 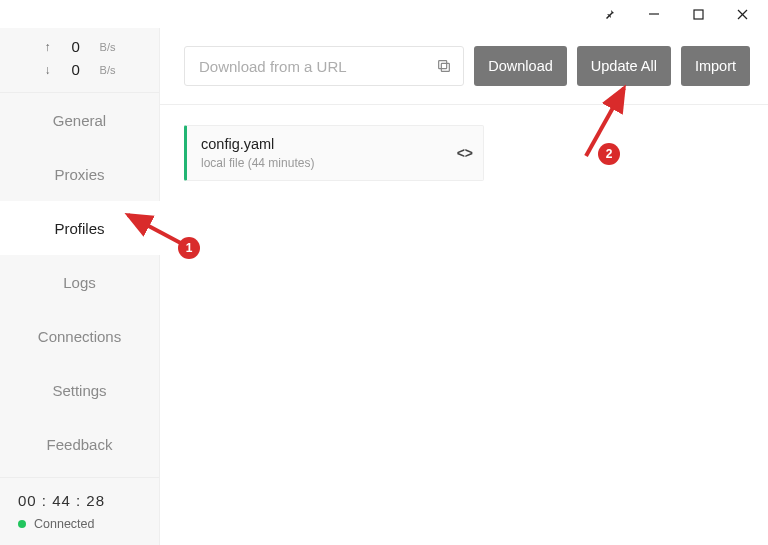 What do you see at coordinates (335, 163) in the screenshot?
I see `profile-subtitle: local file (44 minutes)` at bounding box center [335, 163].